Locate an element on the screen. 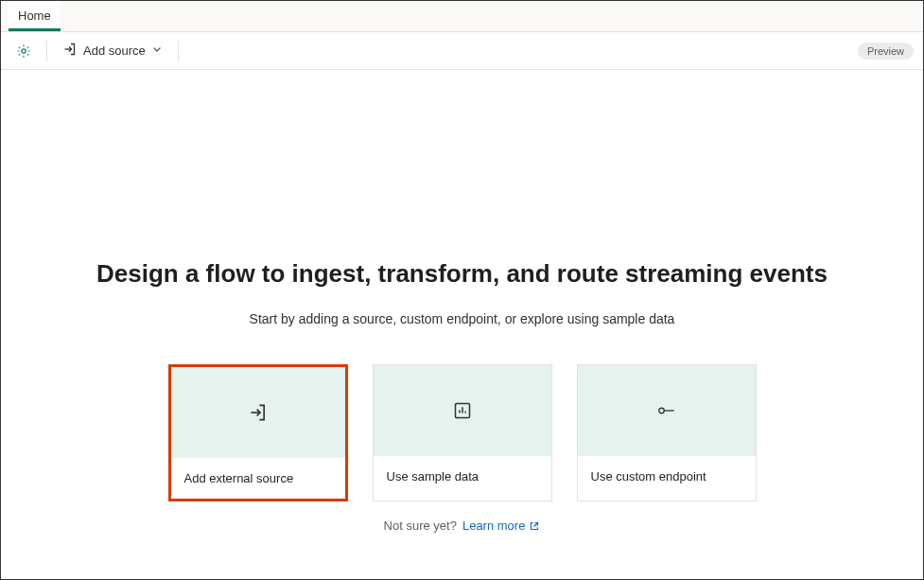 This screenshot has height=580, width=924. chevron-down-icon is located at coordinates (157, 51).